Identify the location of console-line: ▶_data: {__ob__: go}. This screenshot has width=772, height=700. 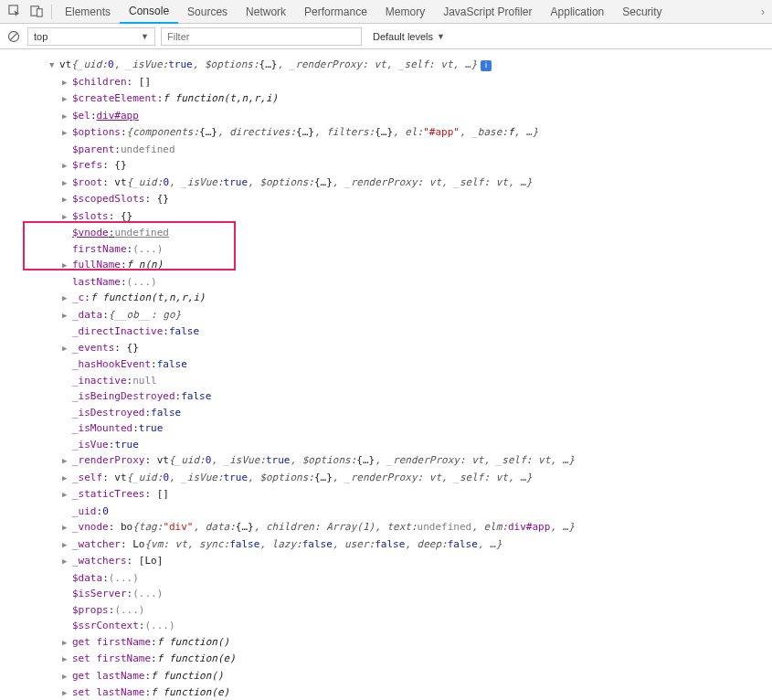
(393, 316).